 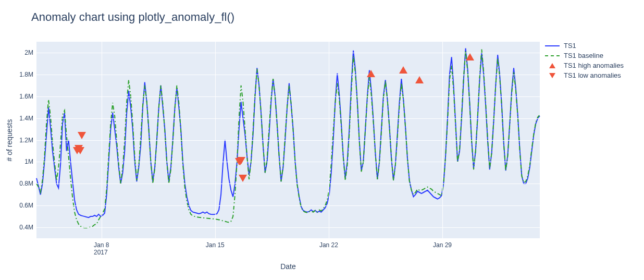 What do you see at coordinates (215, 245) in the screenshot?
I see `x-tick-label: Jan 15` at bounding box center [215, 245].